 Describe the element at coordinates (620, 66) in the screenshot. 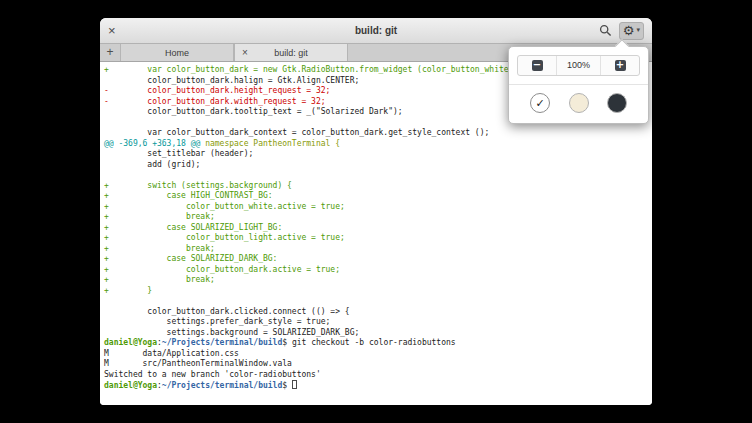

I see `zoom-in-icon: +` at that location.